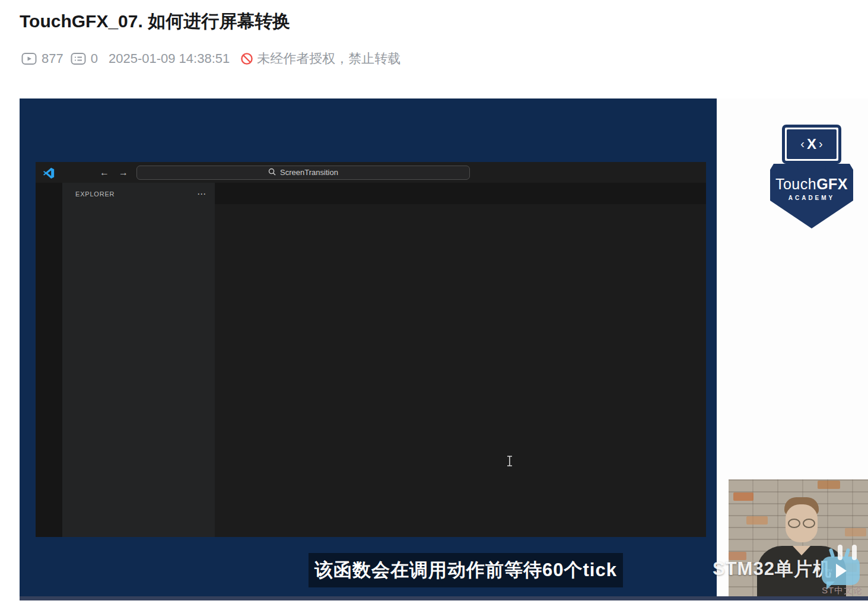 This screenshot has height=607, width=868. What do you see at coordinates (202, 194) in the screenshot?
I see `explorer-more-actions: ⋯` at bounding box center [202, 194].